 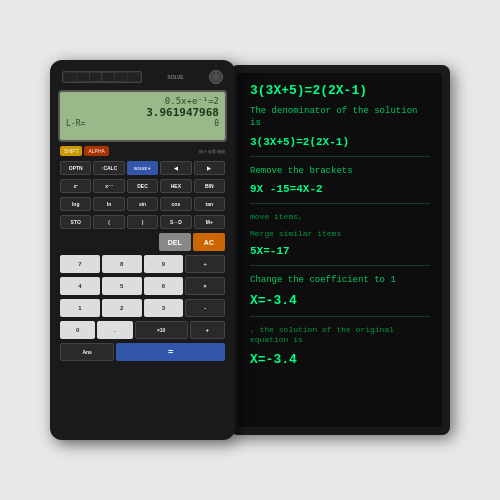 I want to click on btn-0: 0, so click(x=78, y=330).